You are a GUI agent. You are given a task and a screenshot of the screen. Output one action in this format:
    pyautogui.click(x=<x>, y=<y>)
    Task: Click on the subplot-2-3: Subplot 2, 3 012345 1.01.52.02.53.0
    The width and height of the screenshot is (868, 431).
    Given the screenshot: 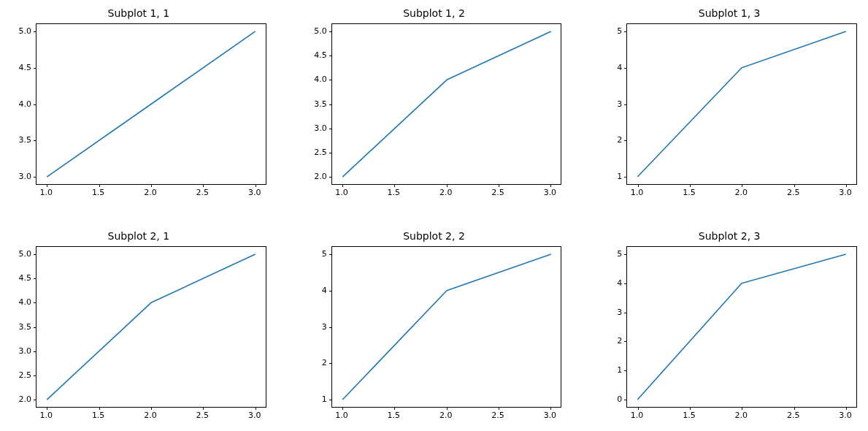 What is the action you would take?
    pyautogui.click(x=729, y=327)
    